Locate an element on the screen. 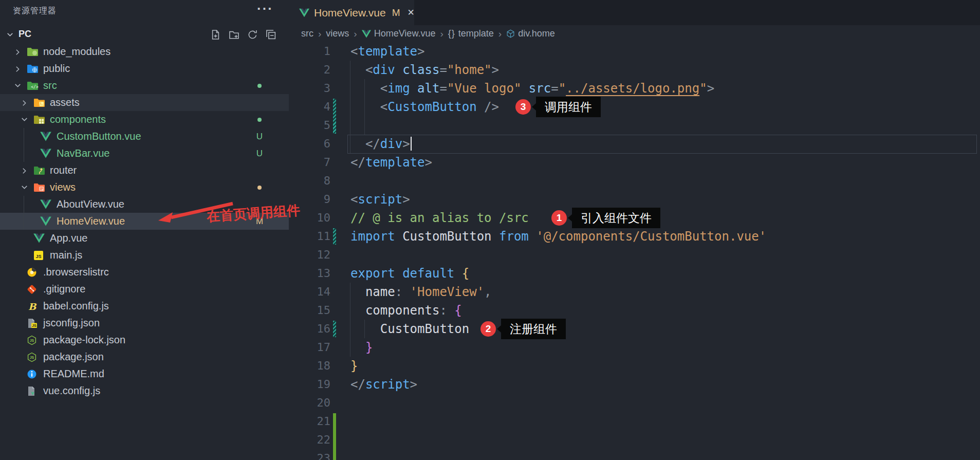  tree-item-NavBar-vue: NavBar.vueU is located at coordinates (144, 153).